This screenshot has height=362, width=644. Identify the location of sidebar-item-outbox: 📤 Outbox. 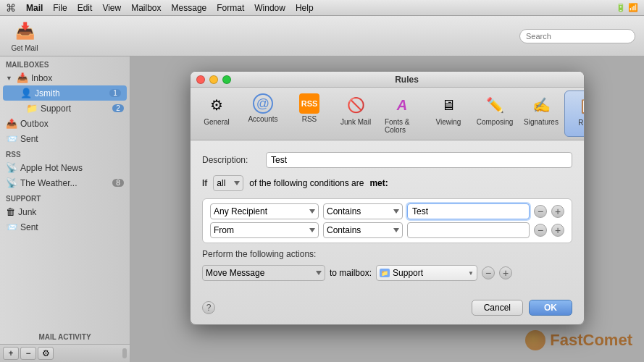
(65, 123).